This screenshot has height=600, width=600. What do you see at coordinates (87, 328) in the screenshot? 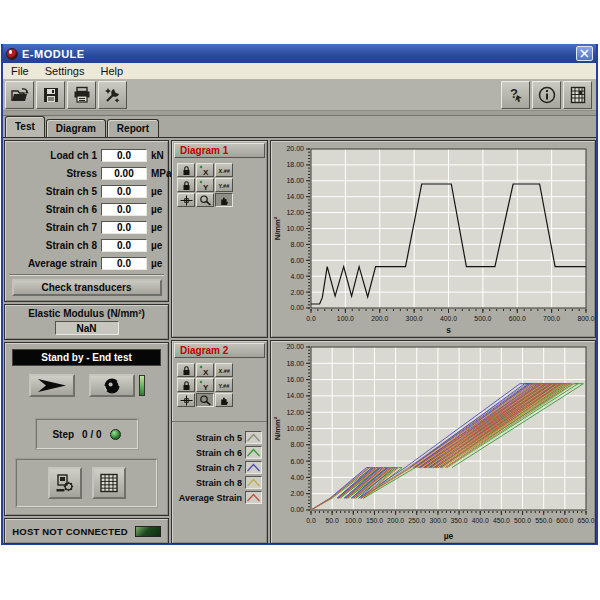
I see `elastic-modulus-value: NaN` at bounding box center [87, 328].